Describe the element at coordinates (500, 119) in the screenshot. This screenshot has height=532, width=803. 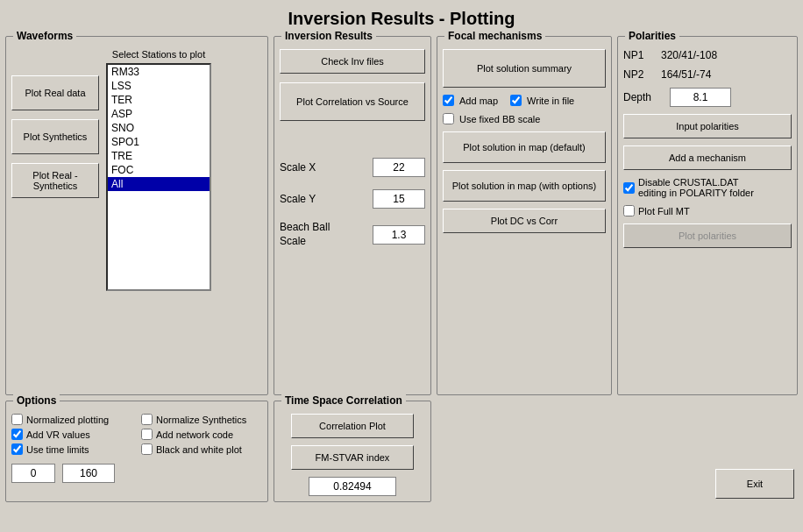
I see `fixed-bb-label: Use fixed BB scale` at that location.